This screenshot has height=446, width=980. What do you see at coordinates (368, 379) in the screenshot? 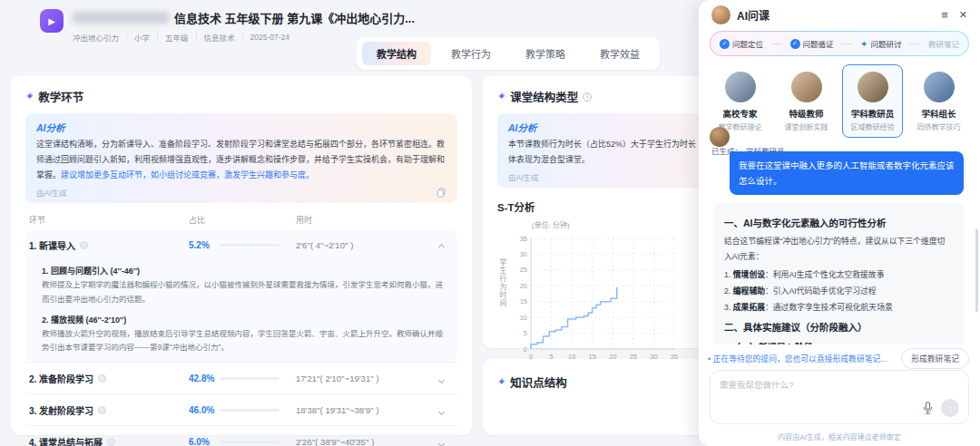
I see `stage-time: 17'21''( 2'10''~19'31'' )` at bounding box center [368, 379].